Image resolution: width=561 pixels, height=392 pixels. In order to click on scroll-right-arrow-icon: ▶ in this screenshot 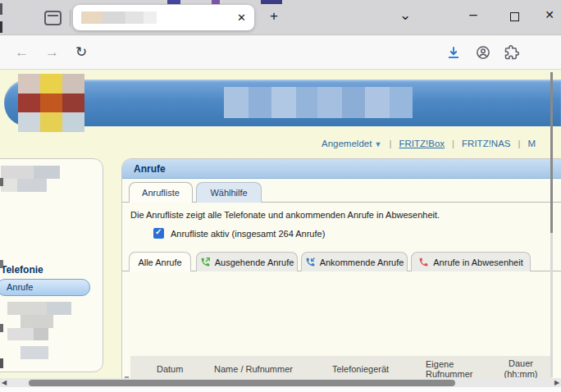, I will do `click(557, 382)`.